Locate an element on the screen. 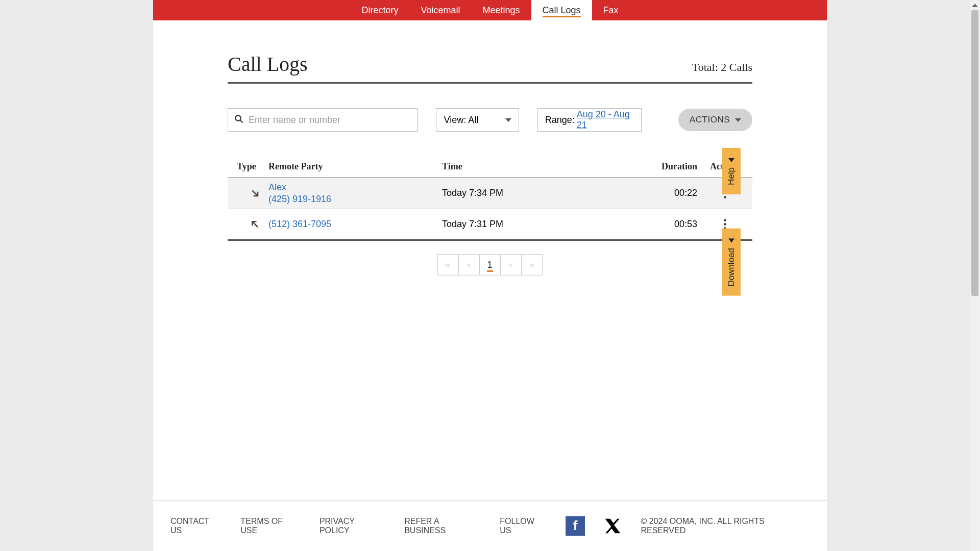 The image size is (980, 551). row-actions-cell is located at coordinates (725, 224).